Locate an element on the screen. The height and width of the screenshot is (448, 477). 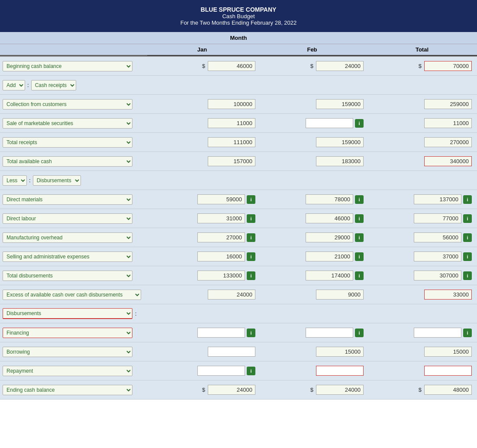
direct-labour-row: Direct labour i i i is located at coordinates (238, 219).